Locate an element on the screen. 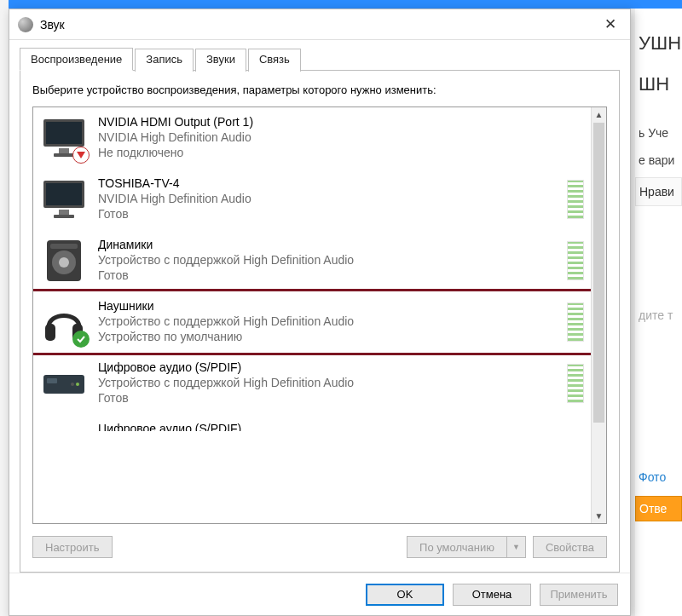 This screenshot has height=616, width=682. browser-tab-stripe is located at coordinates (345, 4).